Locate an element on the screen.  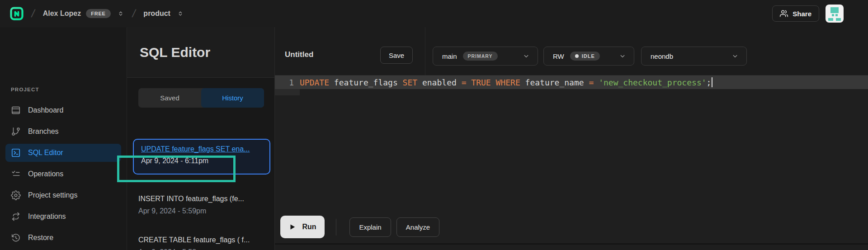
sidebar-item-branches: Branches is located at coordinates (63, 132).